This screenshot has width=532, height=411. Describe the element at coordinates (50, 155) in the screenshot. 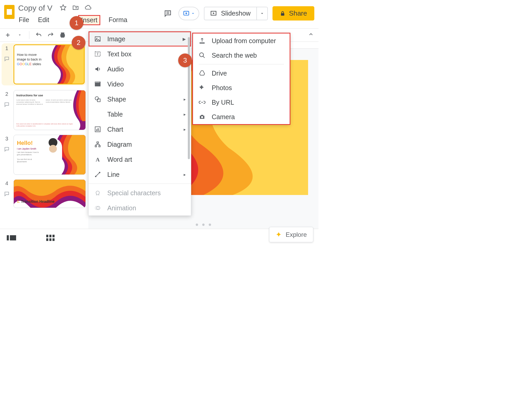

I see `slide-3-preview: Hello! I am Jayden Smith I am here becau…` at that location.